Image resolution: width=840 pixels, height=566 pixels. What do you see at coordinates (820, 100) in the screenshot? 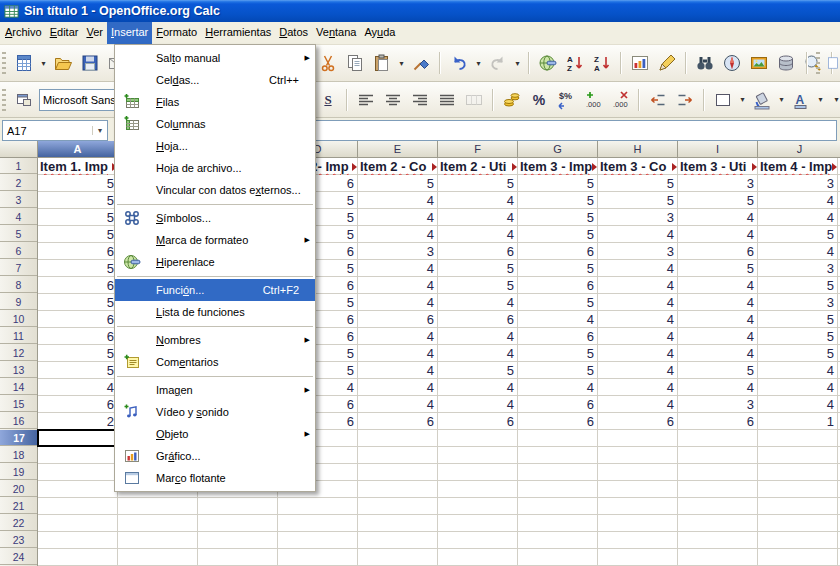
I see `font-color-dropdown-icon: ▾` at bounding box center [820, 100].